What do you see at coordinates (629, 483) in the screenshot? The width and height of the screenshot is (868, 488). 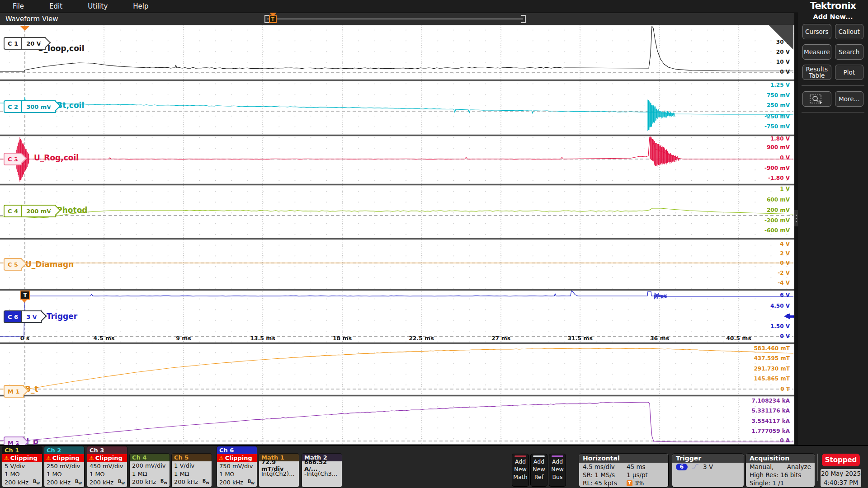 I see `trigger-position-icon-small: T` at bounding box center [629, 483].